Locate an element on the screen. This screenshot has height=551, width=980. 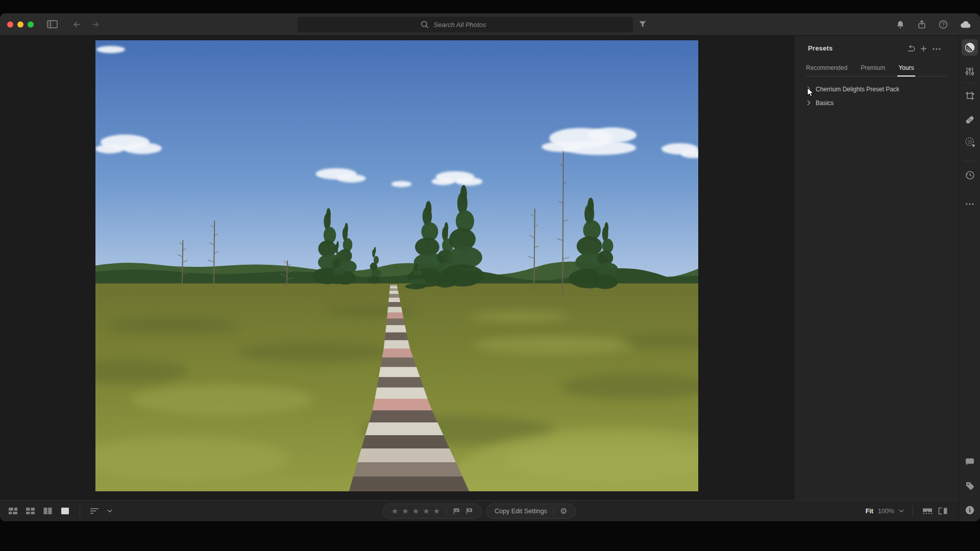
gear-icon: ⚙ is located at coordinates (564, 511).